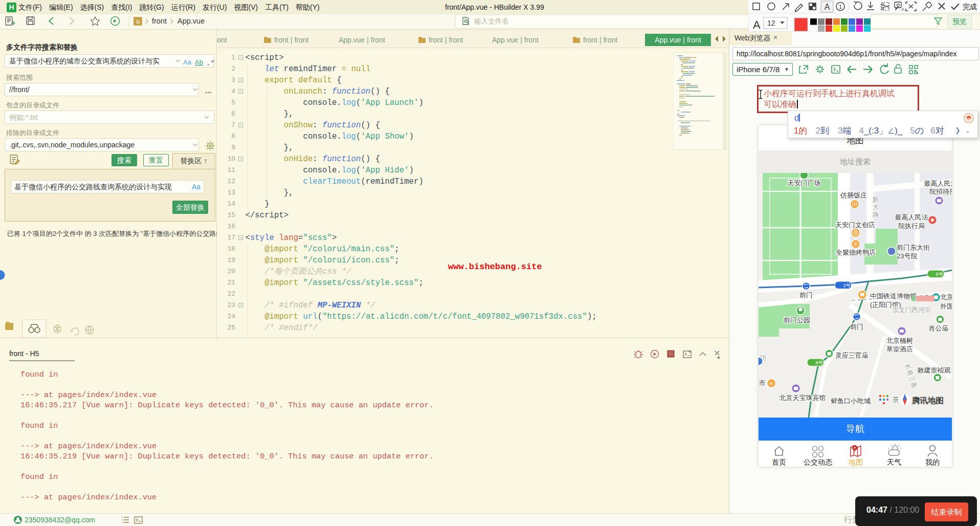 The image size is (980, 526). Describe the element at coordinates (855, 462) in the screenshot. I see `svg-text: 地图` at that location.